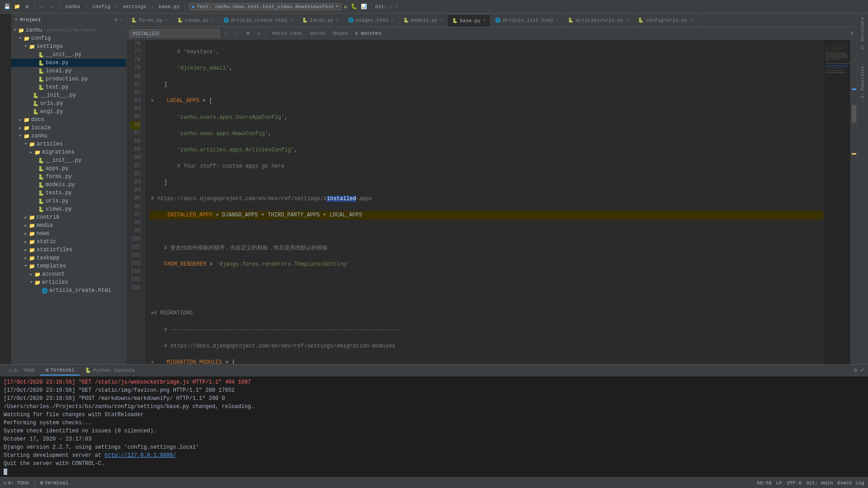 The height and width of the screenshot is (488, 868). Describe the element at coordinates (862, 371) in the screenshot. I see `terminal-expand-icon: ⤢` at that location.